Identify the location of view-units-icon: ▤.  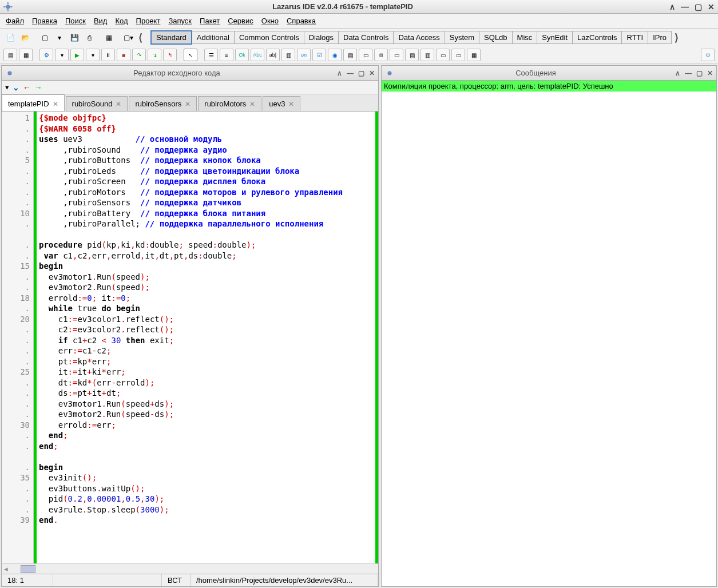
(10, 55).